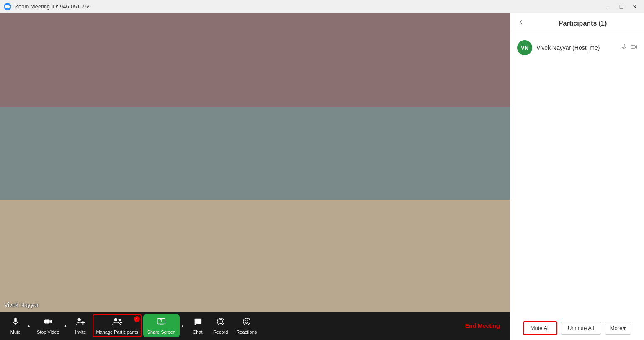 The image size is (644, 340). I want to click on panel-title: Participants (1), so click(583, 23).